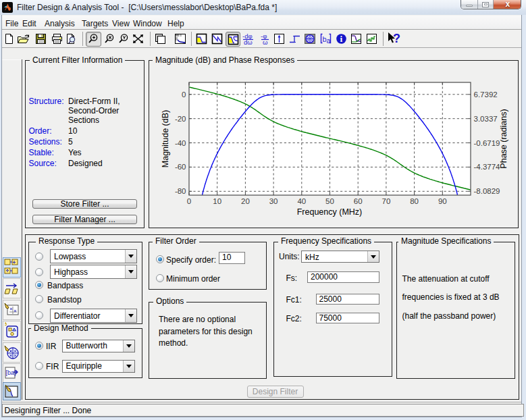 The height and width of the screenshot is (420, 526). What do you see at coordinates (443, 201) in the screenshot?
I see `svg-text: 90` at bounding box center [443, 201].